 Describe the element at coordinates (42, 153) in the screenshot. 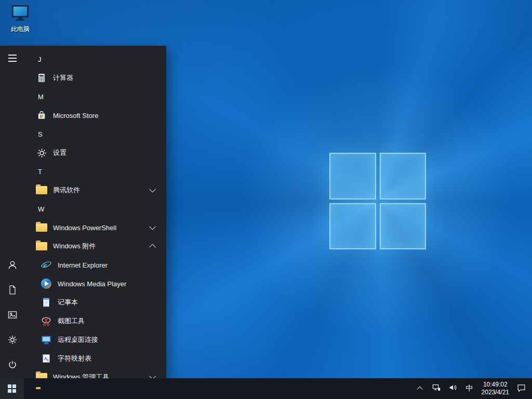

I see `gear-icon` at that location.